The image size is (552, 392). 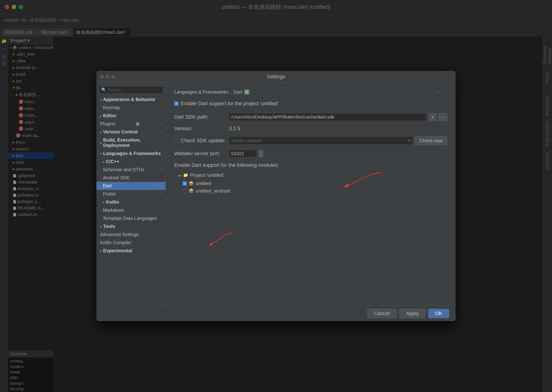 What do you see at coordinates (131, 251) in the screenshot?
I see `nav-experimental: ▸ Experimental □` at bounding box center [131, 251].